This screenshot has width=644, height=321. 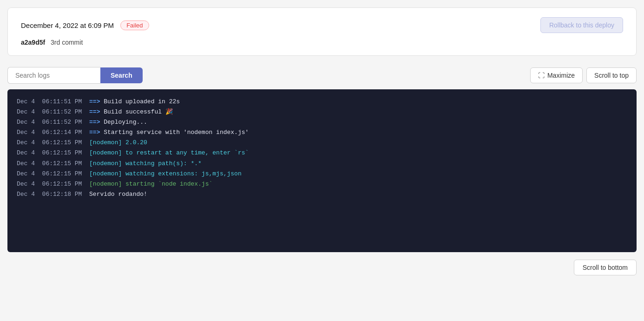 I want to click on log-line: Dec 4 06:12:15 PM [nodemon] starting `no…, so click(x=322, y=184).